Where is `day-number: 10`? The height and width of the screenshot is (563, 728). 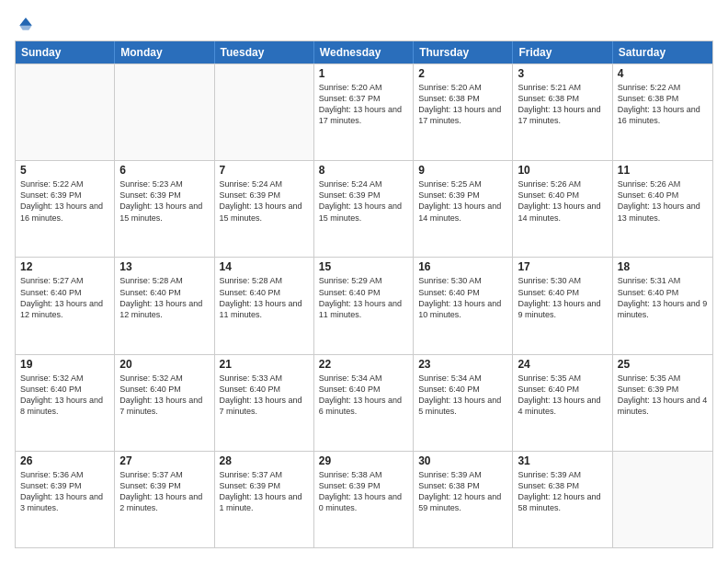 day-number: 10 is located at coordinates (563, 170).